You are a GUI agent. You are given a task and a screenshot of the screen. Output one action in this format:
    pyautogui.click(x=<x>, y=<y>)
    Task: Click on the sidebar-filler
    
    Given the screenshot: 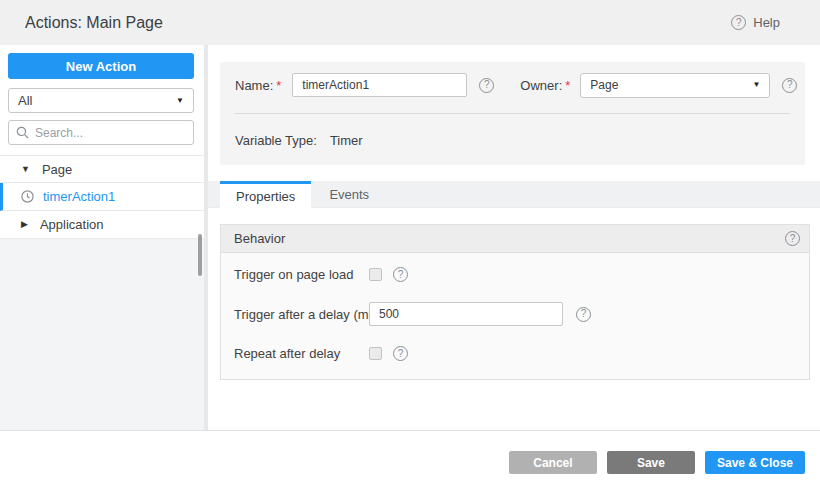 What is the action you would take?
    pyautogui.click(x=102, y=334)
    